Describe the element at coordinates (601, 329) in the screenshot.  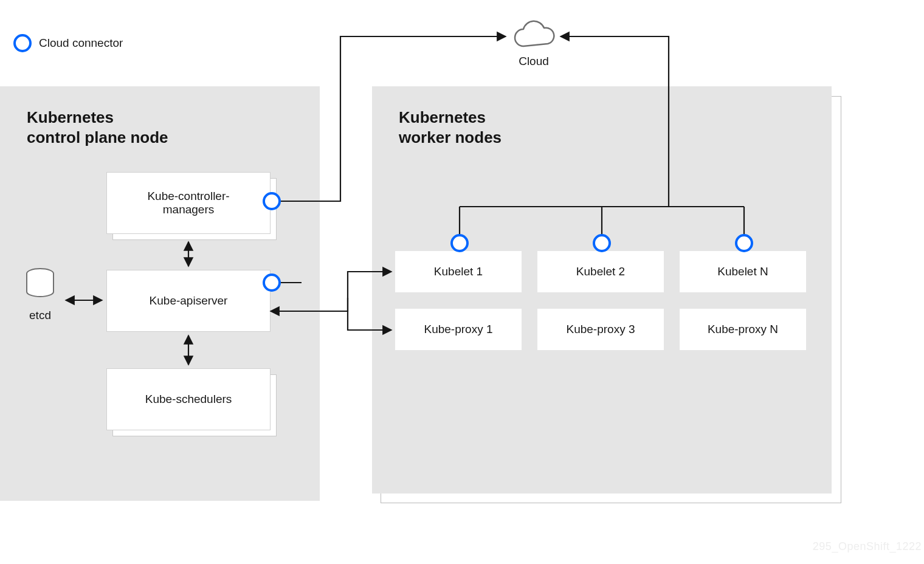
I see `kubeproxy-label-2: Kube-proxy 3` at that location.